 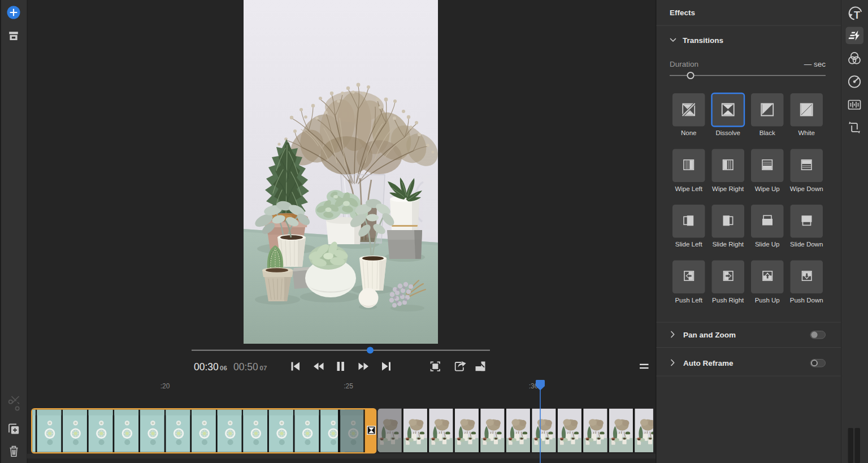 What do you see at coordinates (807, 300) in the screenshot?
I see `svg-text: Push Down` at bounding box center [807, 300].